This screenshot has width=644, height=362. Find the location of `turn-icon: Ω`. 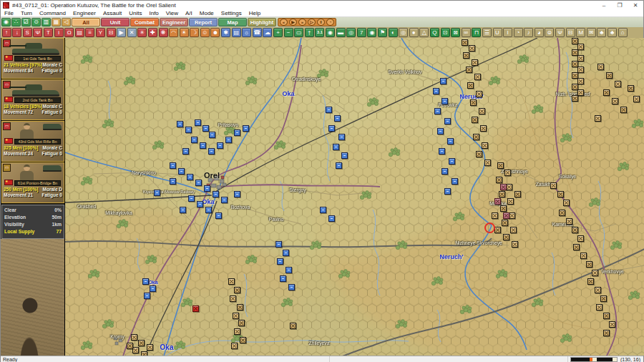

turn-icon: Ω is located at coordinates (69, 33).